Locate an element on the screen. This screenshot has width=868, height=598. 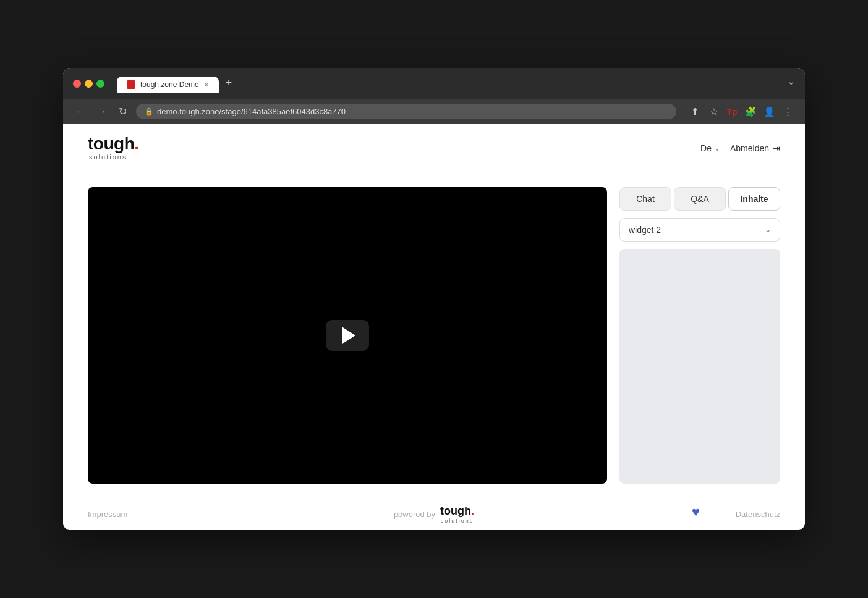
browser-addressbar-row: ← → ↻ 🔒 demo.tough.zone/stage/614afa385a… is located at coordinates (434, 111).